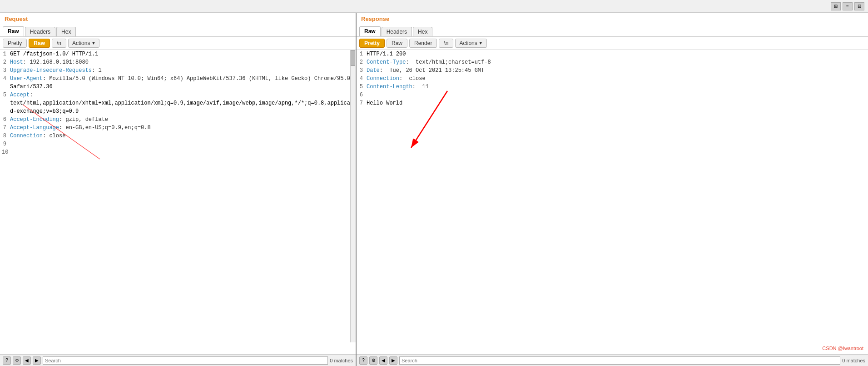  What do you see at coordinates (362, 103) in the screenshot?
I see `response-linenum-7: 7` at bounding box center [362, 103].